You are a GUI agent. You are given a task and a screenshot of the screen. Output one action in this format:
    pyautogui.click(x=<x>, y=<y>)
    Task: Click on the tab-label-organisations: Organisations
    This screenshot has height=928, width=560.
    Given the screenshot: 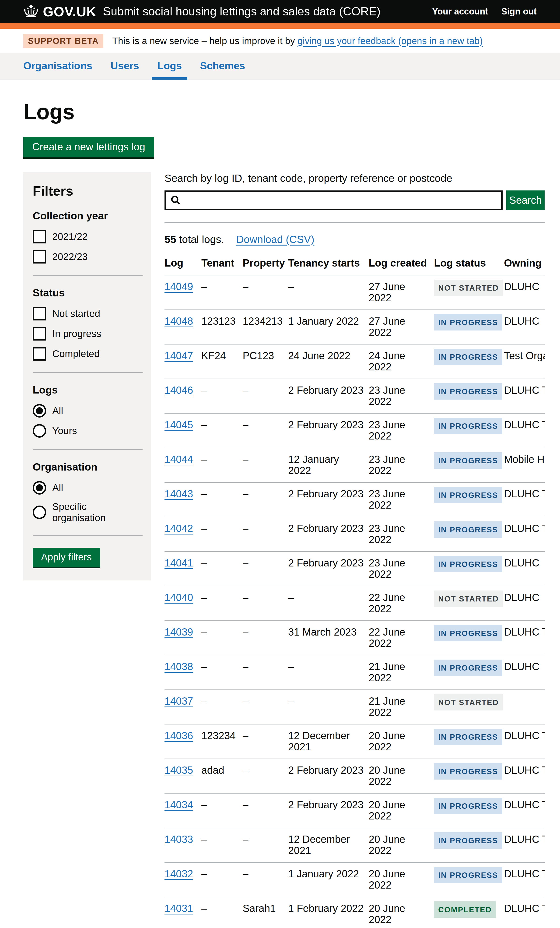 What is the action you would take?
    pyautogui.click(x=58, y=66)
    